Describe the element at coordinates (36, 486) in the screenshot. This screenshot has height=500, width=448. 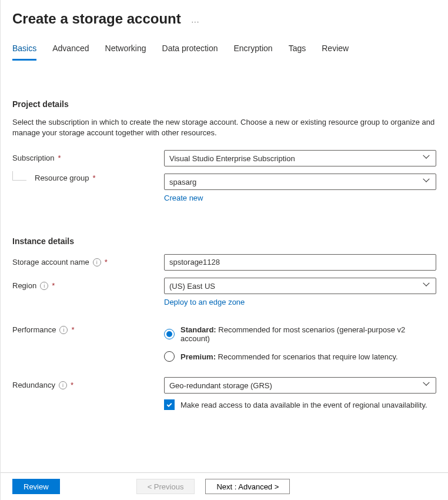
I see `review-button: Review` at that location.